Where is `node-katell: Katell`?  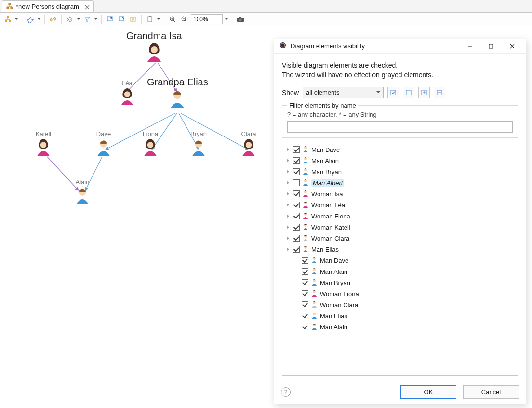
node-katell: Katell is located at coordinates (43, 143).